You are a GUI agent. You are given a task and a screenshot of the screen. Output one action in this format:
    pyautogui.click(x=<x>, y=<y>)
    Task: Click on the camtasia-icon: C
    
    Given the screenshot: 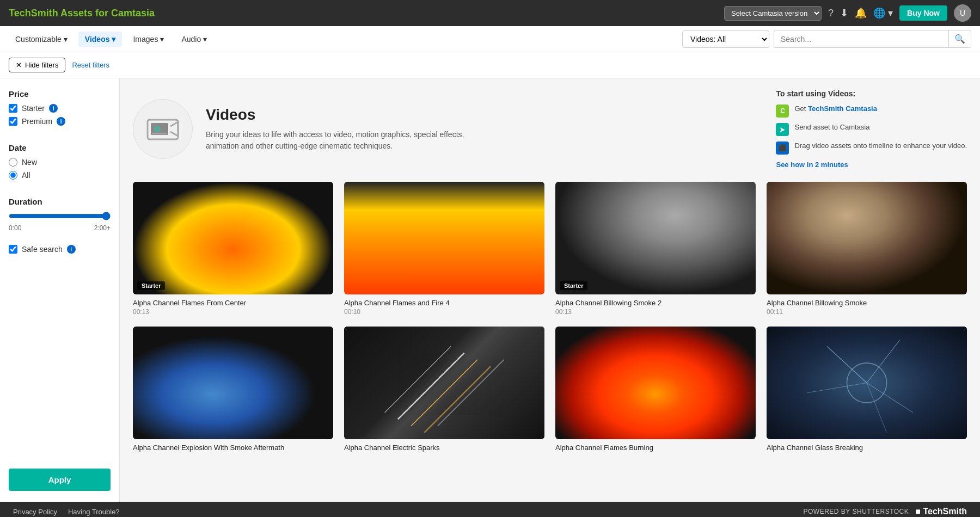 What is the action you would take?
    pyautogui.click(x=782, y=111)
    